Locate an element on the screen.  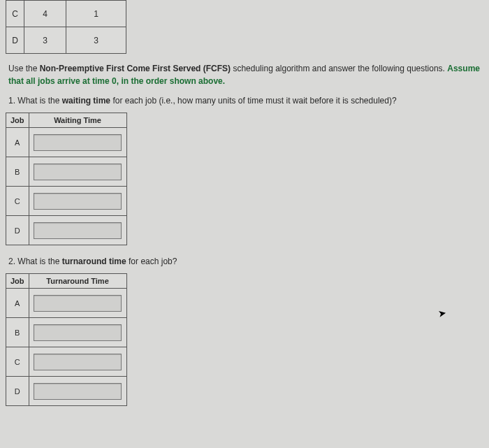
turnaround-time-d-input is located at coordinates (78, 391).